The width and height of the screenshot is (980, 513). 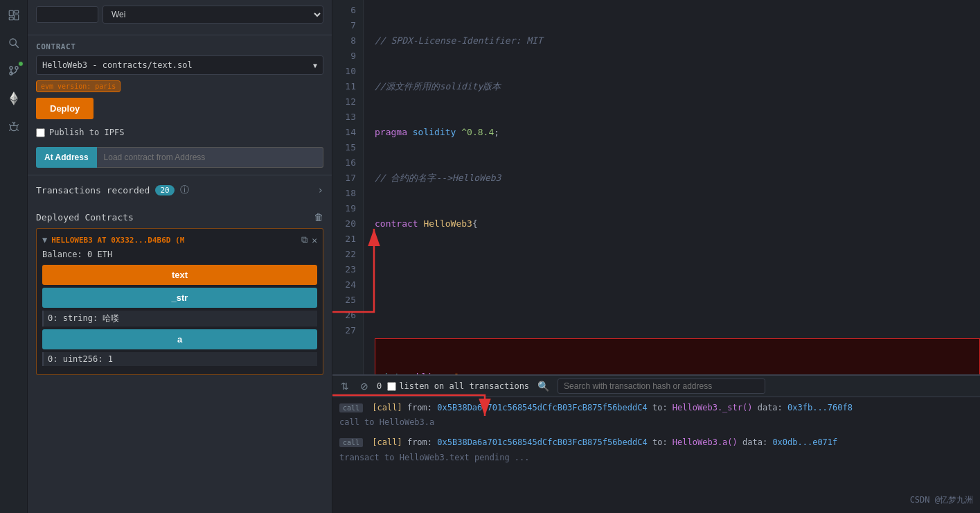 What do you see at coordinates (180, 302) in the screenshot?
I see `contract-item: ▼ HELLOWEB3 AT 0X332...D4B6D (M ⧉ ✕ Bala…` at bounding box center [180, 302].